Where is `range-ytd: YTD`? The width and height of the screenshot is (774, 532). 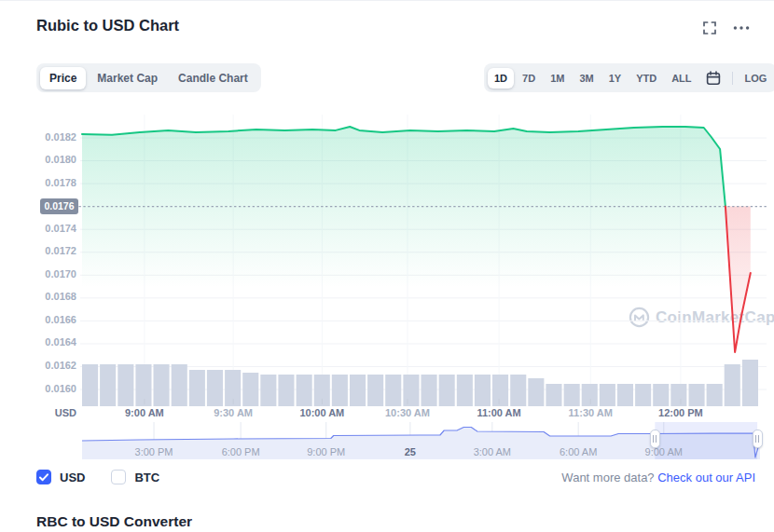
range-ytd: YTD is located at coordinates (646, 78).